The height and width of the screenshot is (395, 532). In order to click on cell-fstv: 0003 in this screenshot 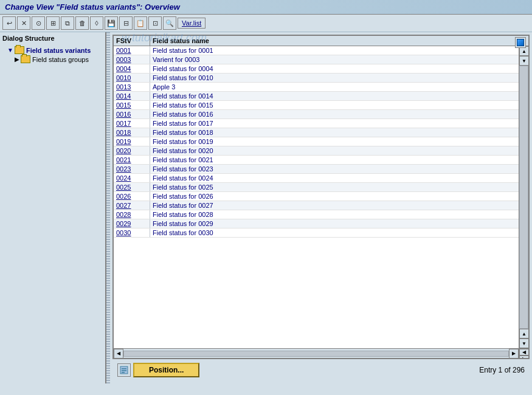, I will do `click(132, 60)`.